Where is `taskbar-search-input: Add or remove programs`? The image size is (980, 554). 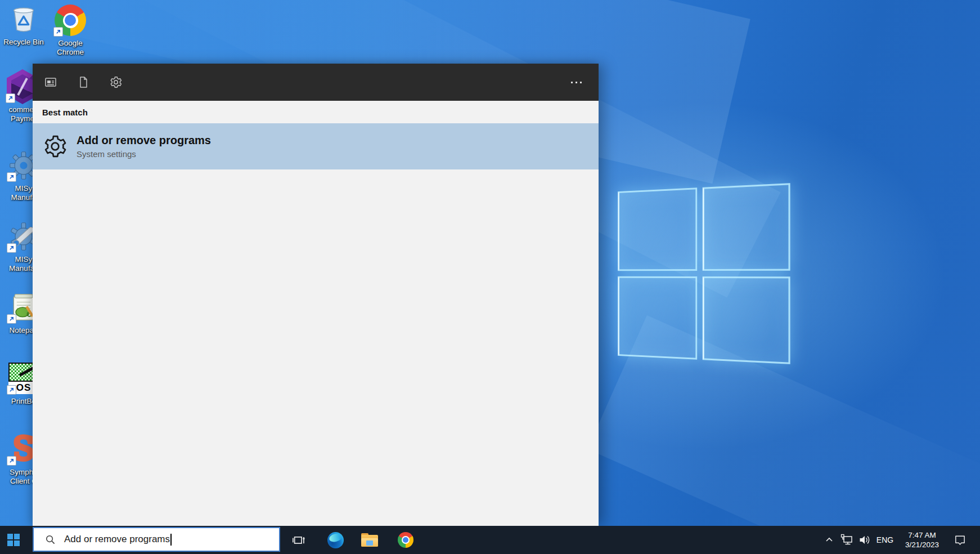
taskbar-search-input: Add or remove programs is located at coordinates (156, 539).